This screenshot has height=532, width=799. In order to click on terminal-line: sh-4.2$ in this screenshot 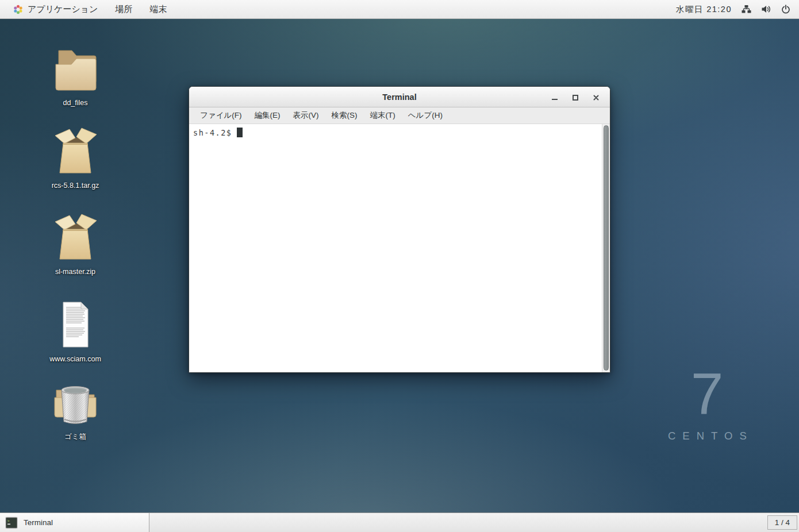, I will do `click(400, 131)`.